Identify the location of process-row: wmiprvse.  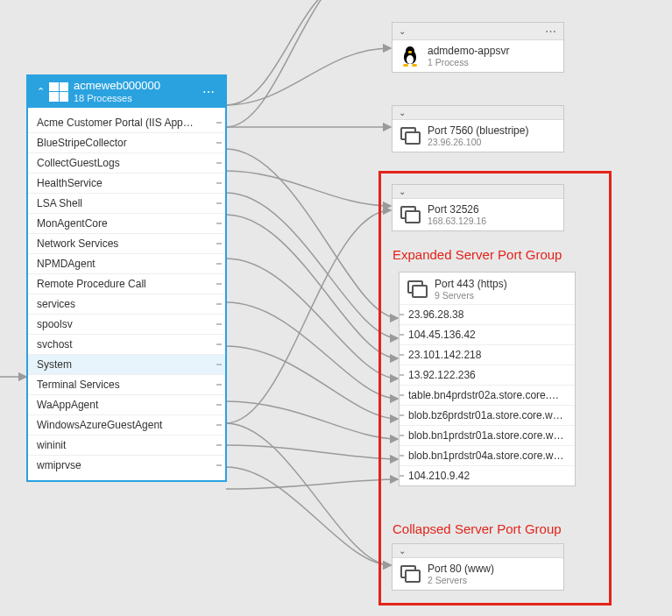
(126, 465).